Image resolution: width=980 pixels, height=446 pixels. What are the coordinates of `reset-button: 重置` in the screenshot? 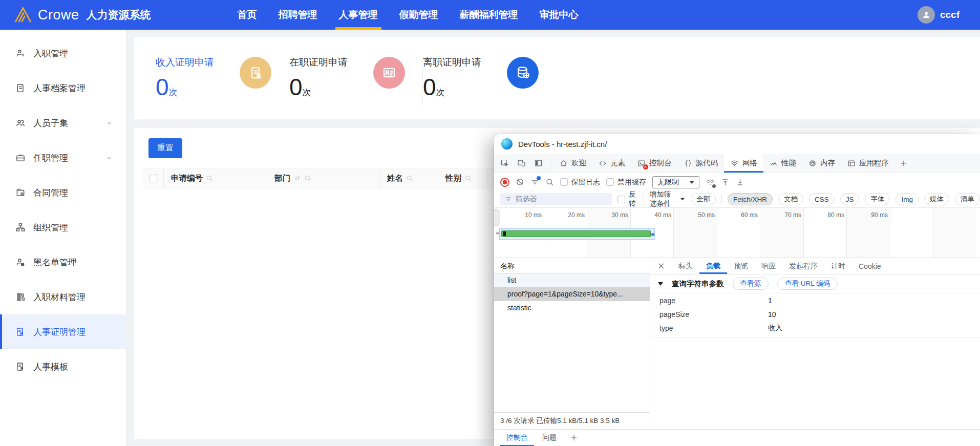 It's located at (165, 148).